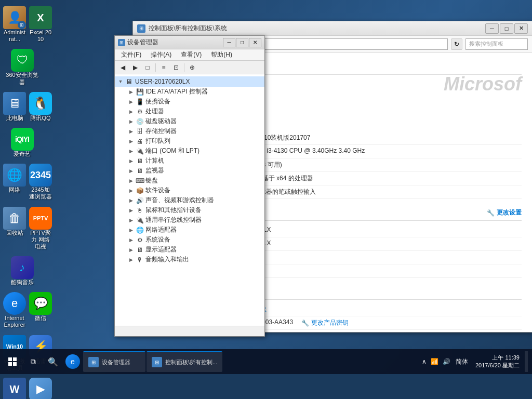 The height and width of the screenshot is (399, 532). I want to click on label-processor: 处理器, so click(155, 111).